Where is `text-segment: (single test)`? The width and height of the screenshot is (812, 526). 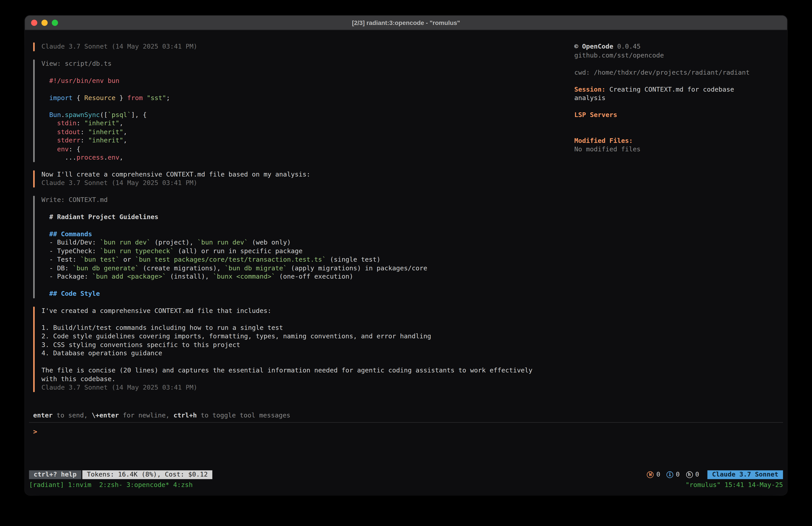 text-segment: (single test) is located at coordinates (353, 259).